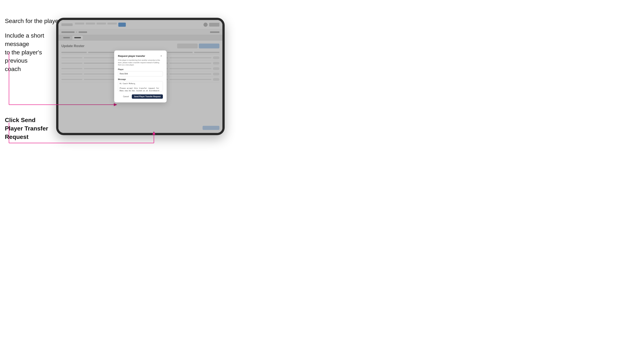 The width and height of the screenshot is (644, 346). What do you see at coordinates (140, 76) in the screenshot?
I see `modal-dialog: Request player transfer × If the player …` at bounding box center [140, 76].